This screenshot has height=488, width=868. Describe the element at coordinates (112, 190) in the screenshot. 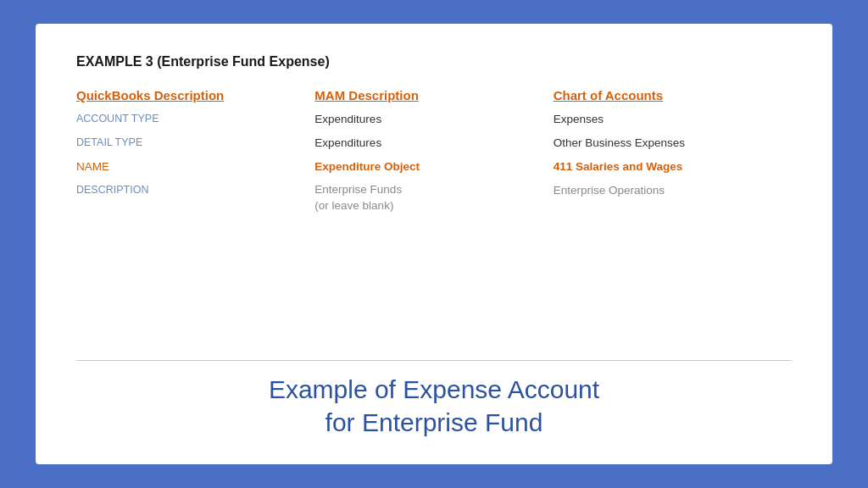

I see `qb-description: DESCRIPTION` at that location.